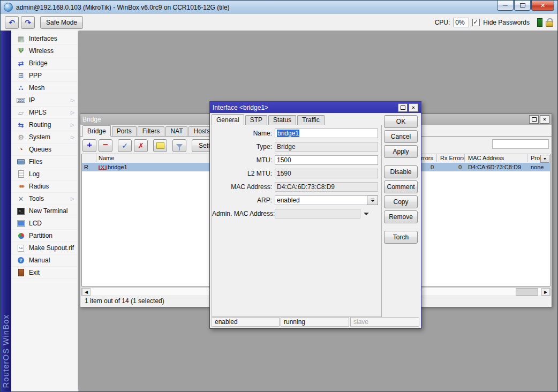  What do you see at coordinates (141, 146) in the screenshot?
I see `disable-item-button: ✗` at bounding box center [141, 146].